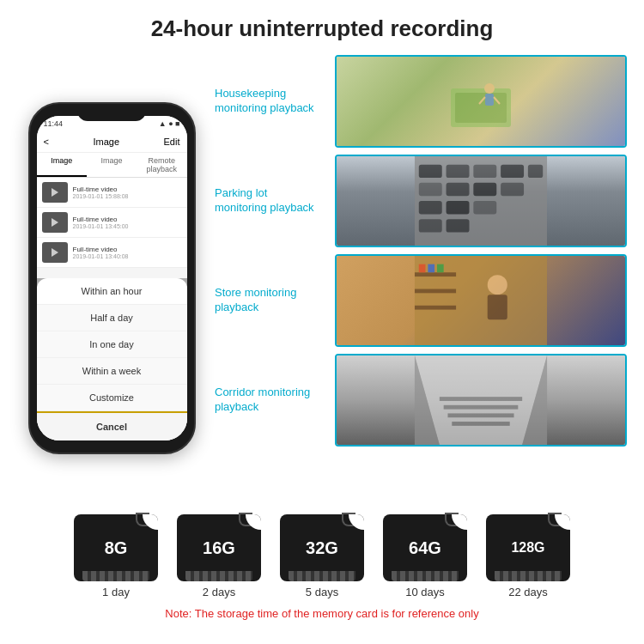 Image resolution: width=644 pixels, height=644 pixels. What do you see at coordinates (116, 548) in the screenshot?
I see `sd-card-8g: 8G` at bounding box center [116, 548].